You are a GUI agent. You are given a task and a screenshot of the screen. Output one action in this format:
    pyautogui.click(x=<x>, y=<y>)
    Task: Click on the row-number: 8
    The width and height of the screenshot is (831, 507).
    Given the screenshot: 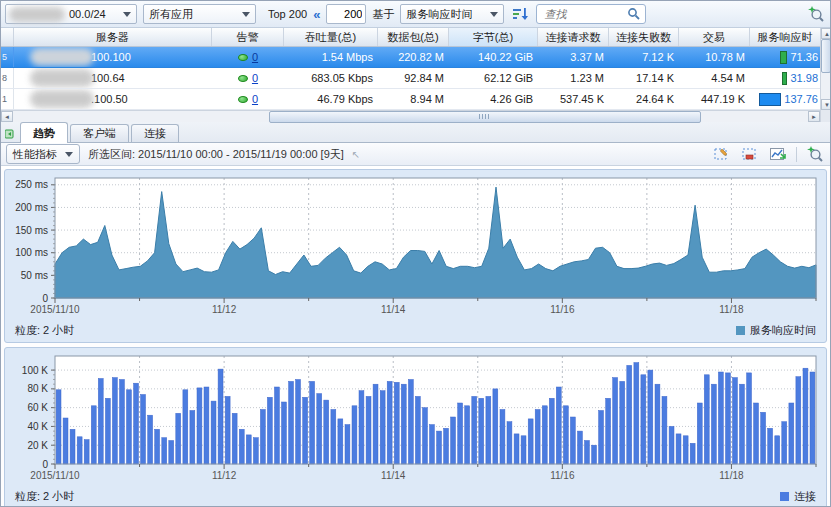 What is the action you would take?
    pyautogui.click(x=8, y=78)
    